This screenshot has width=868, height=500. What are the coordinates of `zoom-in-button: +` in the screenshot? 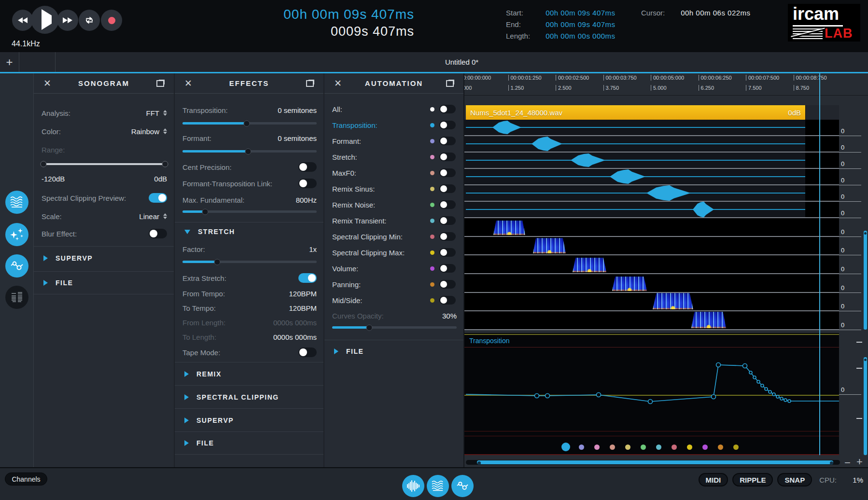 It's located at (859, 461).